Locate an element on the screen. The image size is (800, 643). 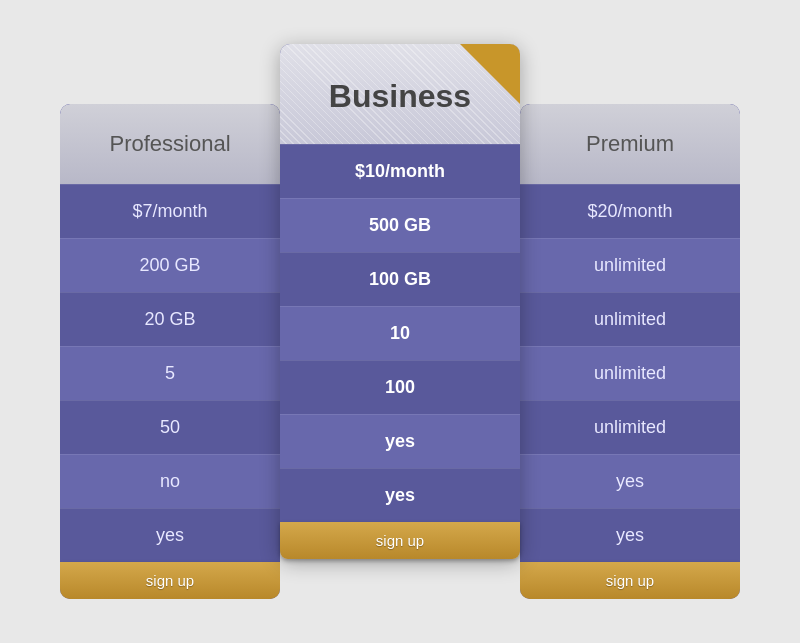
signup-button-professional: sign up is located at coordinates (170, 580).